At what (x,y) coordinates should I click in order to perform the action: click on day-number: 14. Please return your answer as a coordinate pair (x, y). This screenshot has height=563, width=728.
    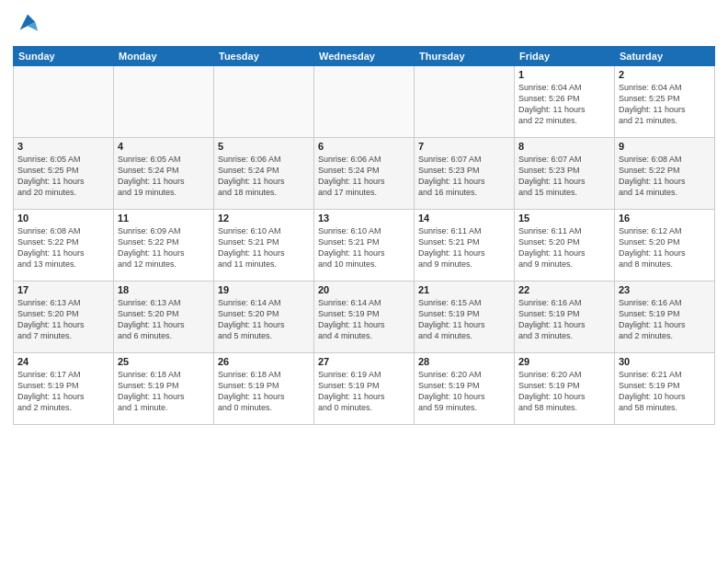
    Looking at the image, I should click on (464, 218).